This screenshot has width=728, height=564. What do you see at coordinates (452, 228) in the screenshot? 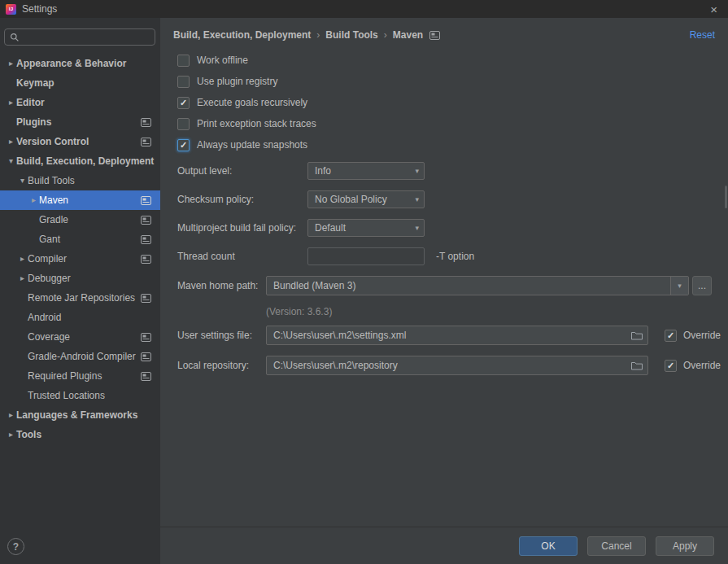
I see `multiproject-policy-row: Multiproject build fail policy: Default` at bounding box center [452, 228].